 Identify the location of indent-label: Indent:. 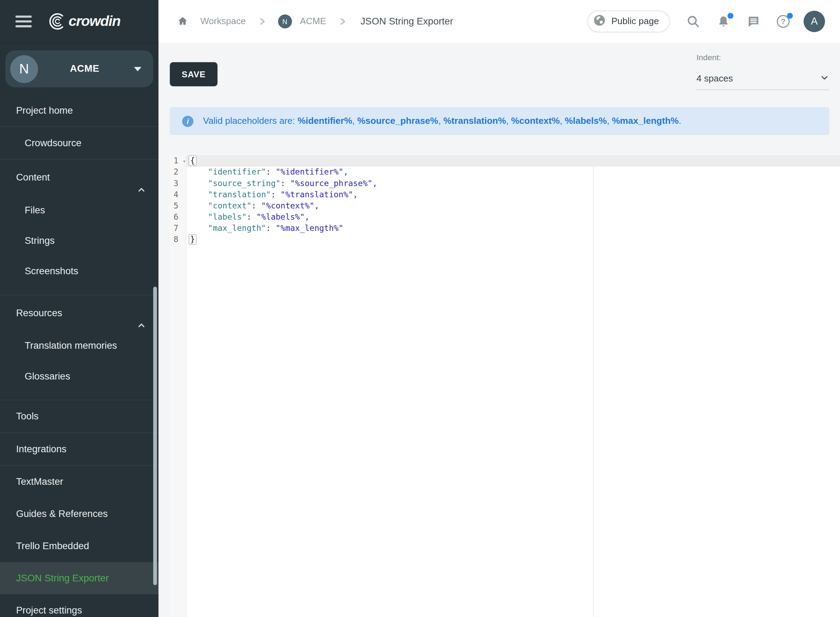
(763, 57).